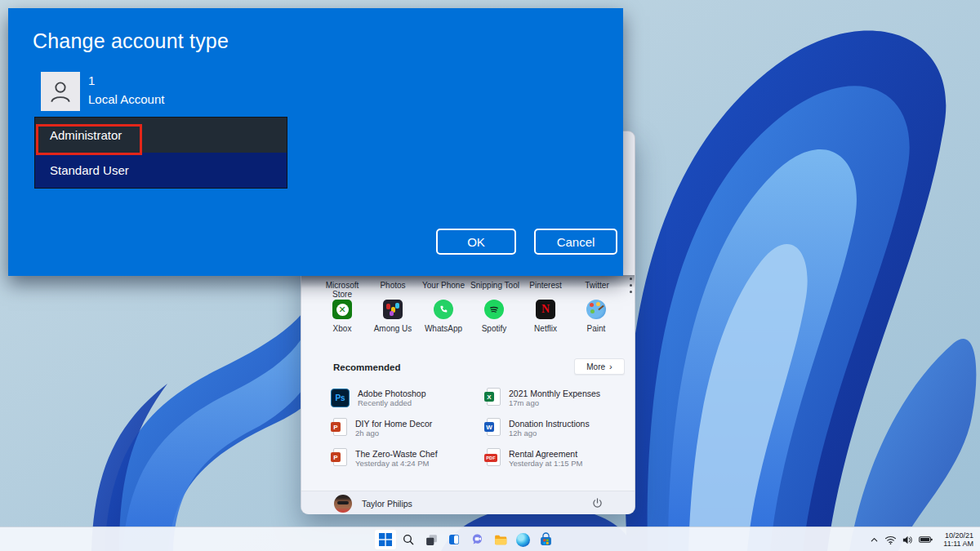  Describe the element at coordinates (599, 367) in the screenshot. I see `recommended-more-button: More ›` at that location.